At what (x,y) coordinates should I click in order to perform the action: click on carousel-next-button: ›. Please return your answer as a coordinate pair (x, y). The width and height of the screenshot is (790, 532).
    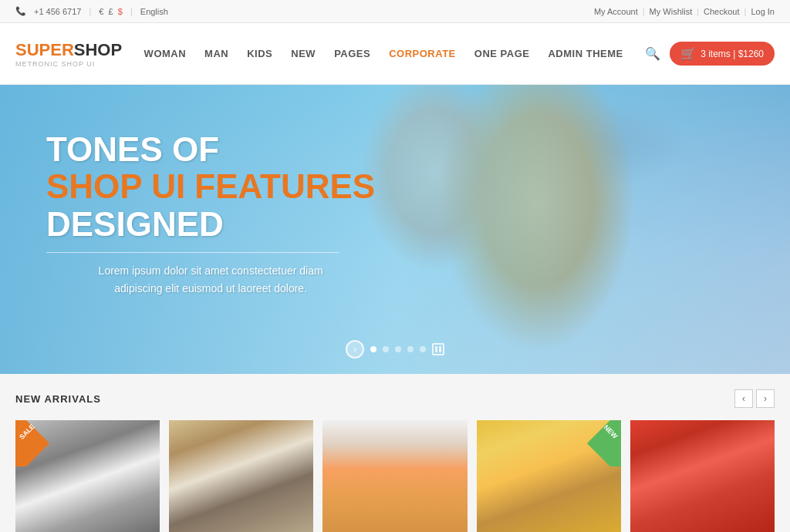
    Looking at the image, I should click on (765, 399).